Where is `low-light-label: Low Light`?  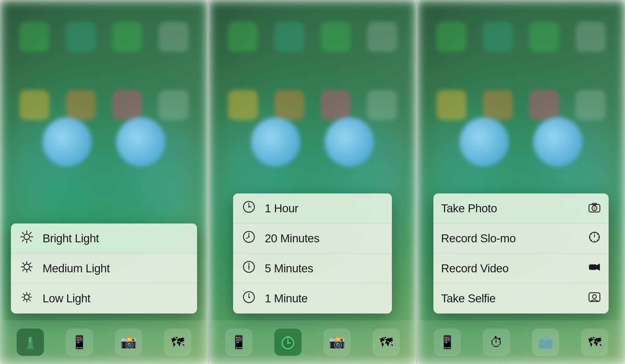 low-light-label: Low Light is located at coordinates (67, 299).